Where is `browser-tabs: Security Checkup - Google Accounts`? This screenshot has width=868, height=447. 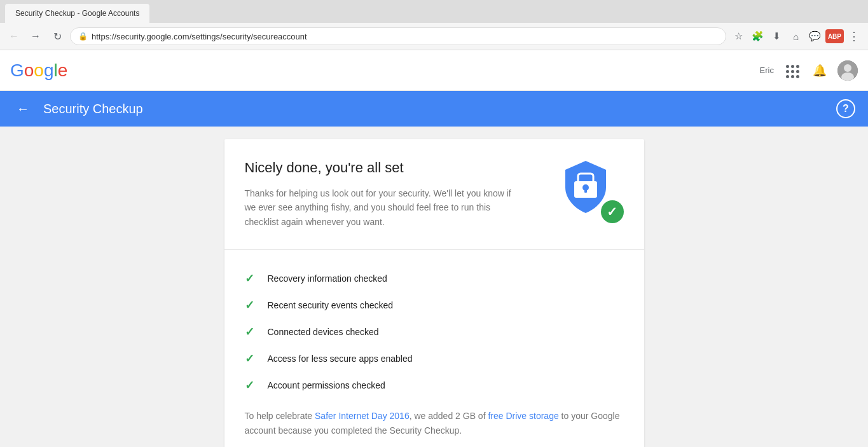
browser-tabs: Security Checkup - Google Accounts is located at coordinates (434, 11).